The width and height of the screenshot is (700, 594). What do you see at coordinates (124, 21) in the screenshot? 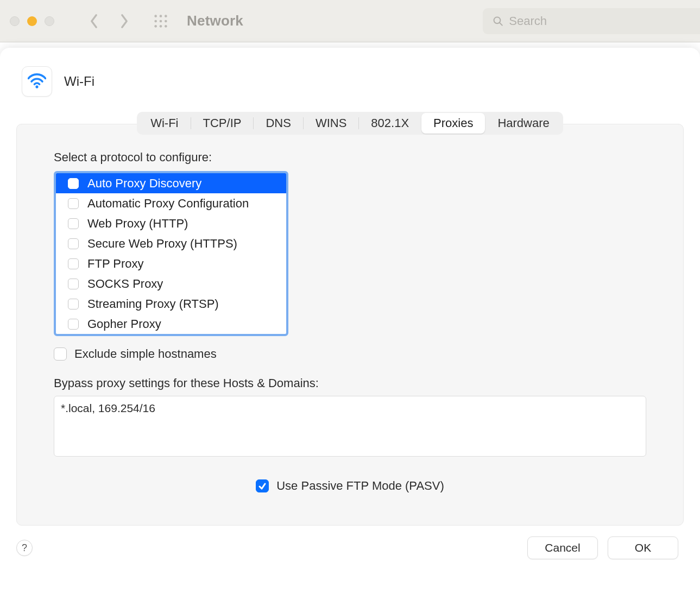
I see `forward-button` at bounding box center [124, 21].